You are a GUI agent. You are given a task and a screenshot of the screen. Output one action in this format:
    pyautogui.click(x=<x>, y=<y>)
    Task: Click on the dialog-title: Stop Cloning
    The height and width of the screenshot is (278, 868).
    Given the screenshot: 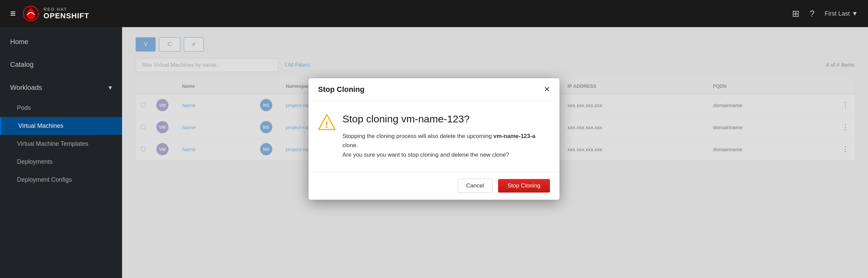 What is the action you would take?
    pyautogui.click(x=341, y=90)
    